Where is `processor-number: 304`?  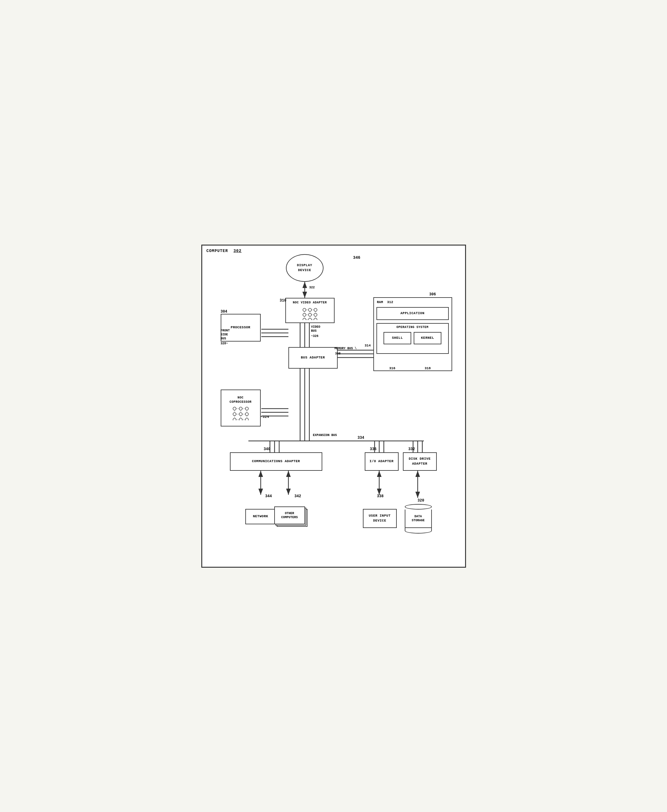 processor-number: 304 is located at coordinates (224, 312).